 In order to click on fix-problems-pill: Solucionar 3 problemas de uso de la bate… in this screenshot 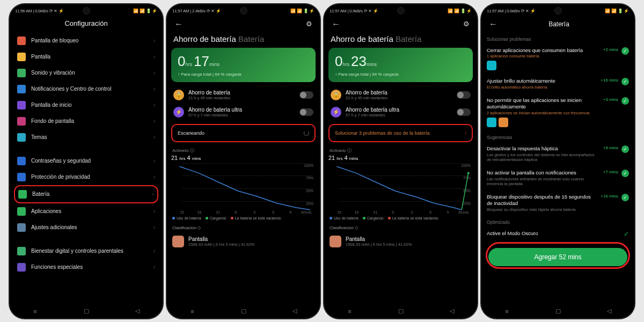, I will do `click(400, 133)`.